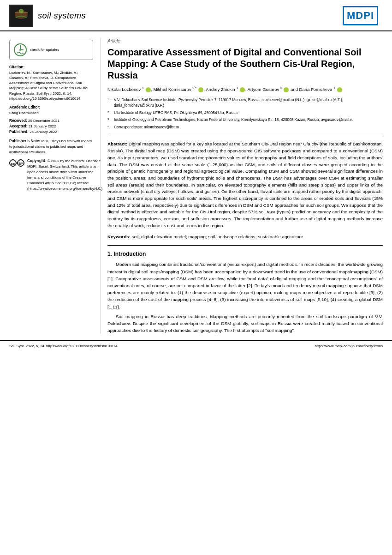 This screenshot has width=392, height=555. I want to click on received-row: Received: 29 December 2021, so click(51, 121).